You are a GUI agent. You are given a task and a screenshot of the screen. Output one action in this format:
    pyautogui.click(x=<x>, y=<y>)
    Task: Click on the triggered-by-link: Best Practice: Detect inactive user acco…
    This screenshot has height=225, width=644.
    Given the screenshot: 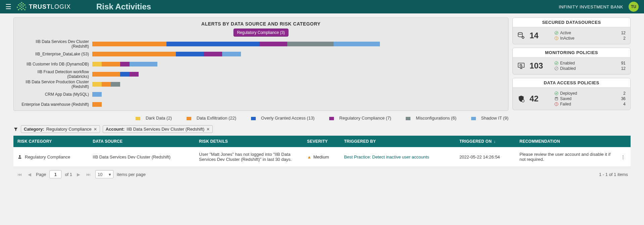 What is the action you would take?
    pyautogui.click(x=387, y=157)
    